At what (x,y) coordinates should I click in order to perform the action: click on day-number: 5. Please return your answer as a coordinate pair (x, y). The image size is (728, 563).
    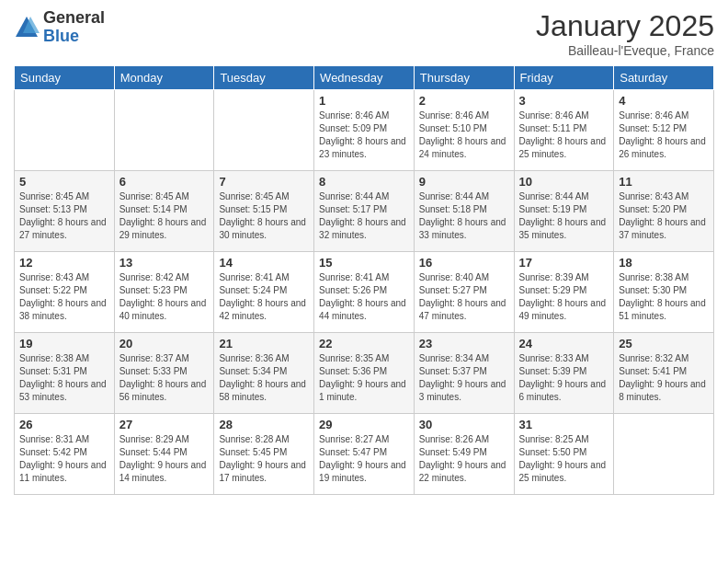
    Looking at the image, I should click on (64, 182).